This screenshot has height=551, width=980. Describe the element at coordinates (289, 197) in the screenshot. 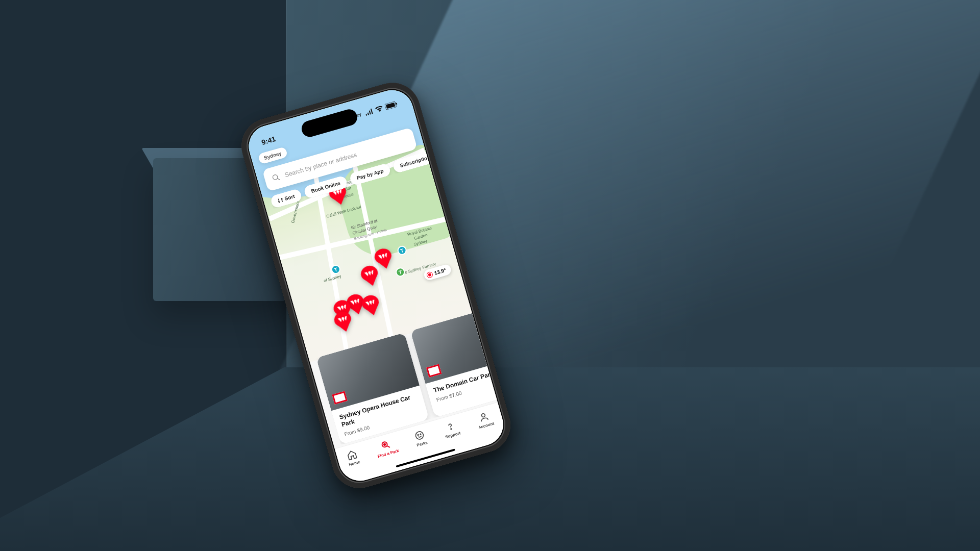

I see `chip-label: Sort` at that location.